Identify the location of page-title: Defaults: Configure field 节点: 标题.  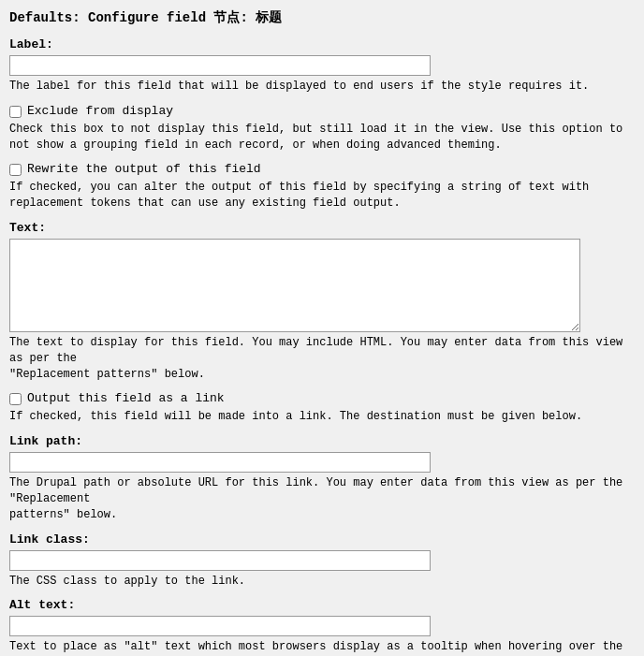
(322, 18).